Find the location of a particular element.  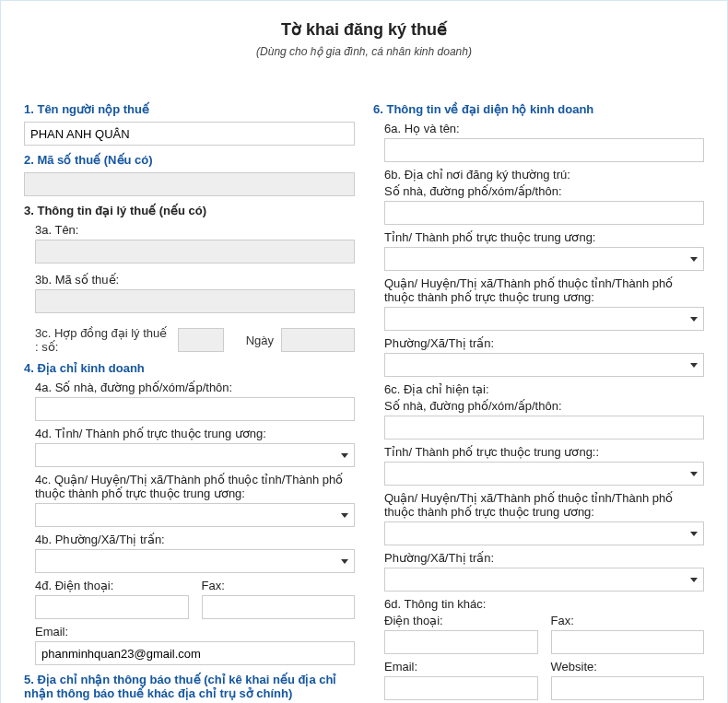

form-subtitle: (Dùng cho hộ gia đình, cá nhân kinh doan… is located at coordinates (364, 52).